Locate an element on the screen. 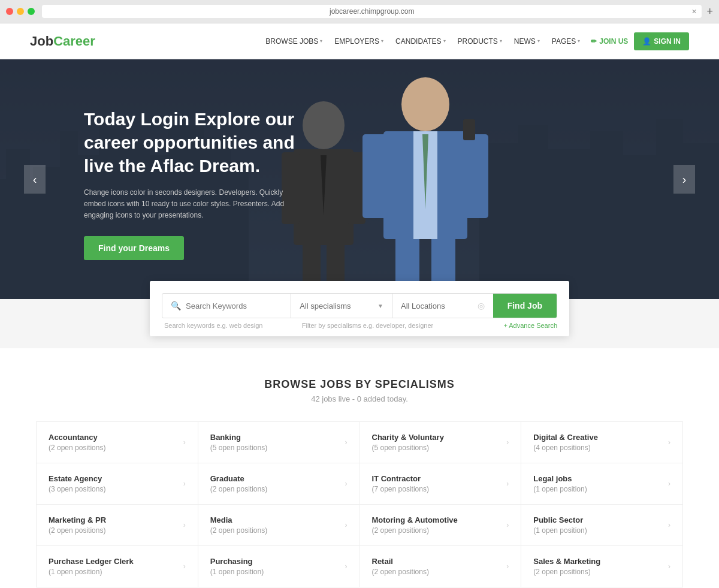  job-category-info: Sales & Marketing (2 open positions) is located at coordinates (567, 566).